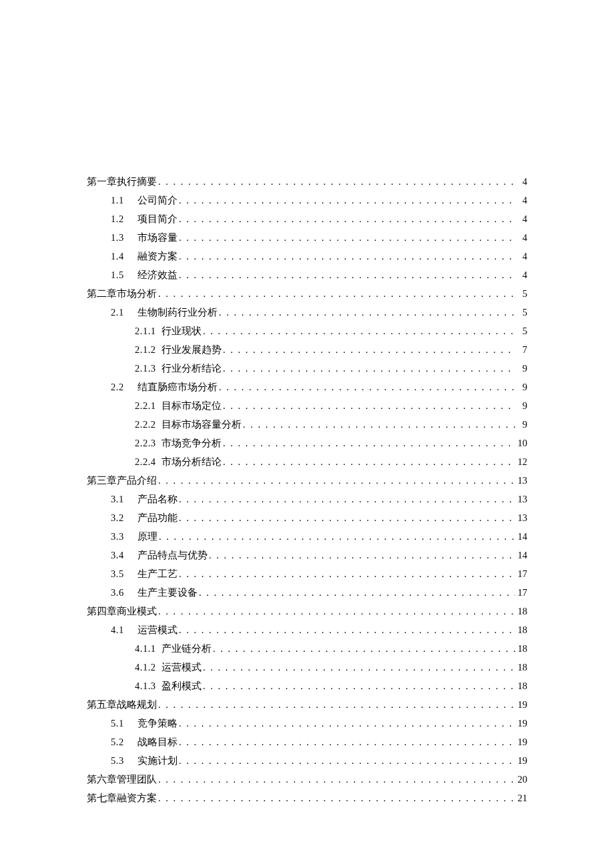 The width and height of the screenshot is (614, 868). What do you see at coordinates (124, 518) in the screenshot?
I see `toc-number: 3.2` at bounding box center [124, 518].